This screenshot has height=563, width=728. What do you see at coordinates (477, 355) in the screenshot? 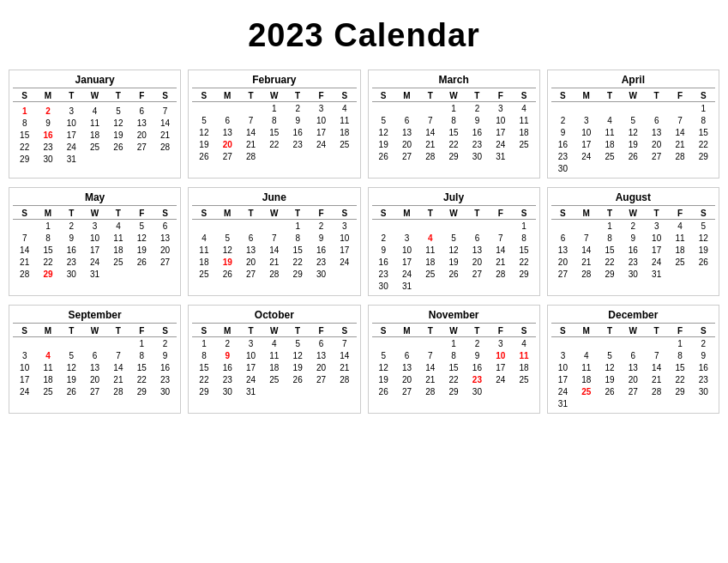
I see `day-cell: 9` at bounding box center [477, 355].